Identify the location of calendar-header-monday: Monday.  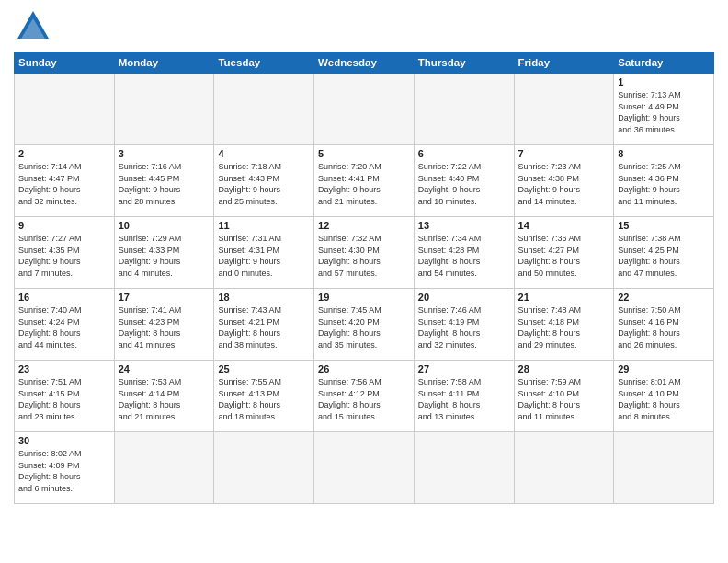
(164, 63).